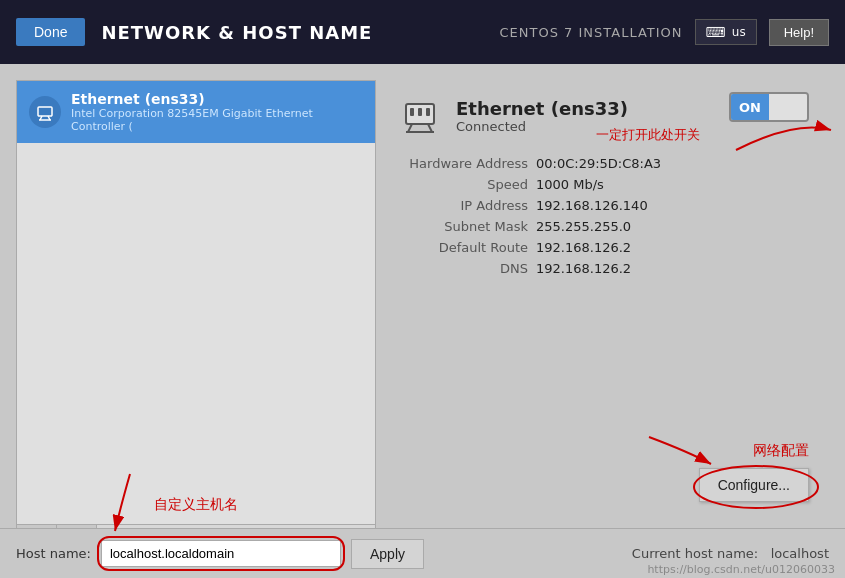 The height and width of the screenshot is (578, 845). I want to click on configure-button: Configure..., so click(754, 485).